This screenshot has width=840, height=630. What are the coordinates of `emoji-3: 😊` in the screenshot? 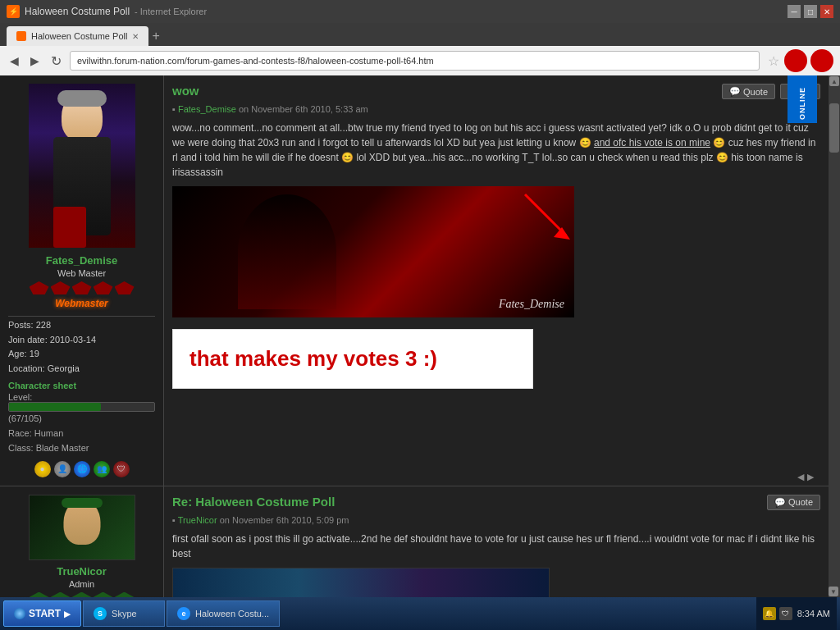 It's located at (349, 158).